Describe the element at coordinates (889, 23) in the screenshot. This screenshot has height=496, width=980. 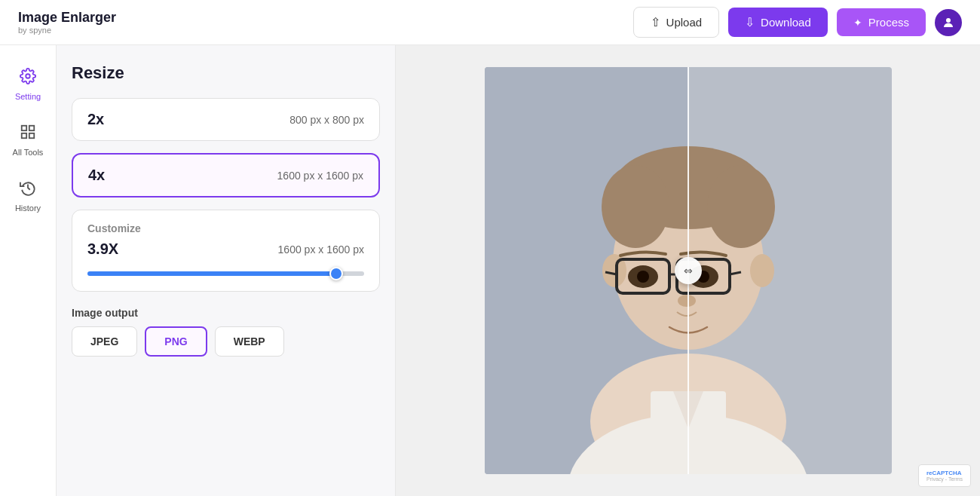
I see `process-label: Process` at that location.